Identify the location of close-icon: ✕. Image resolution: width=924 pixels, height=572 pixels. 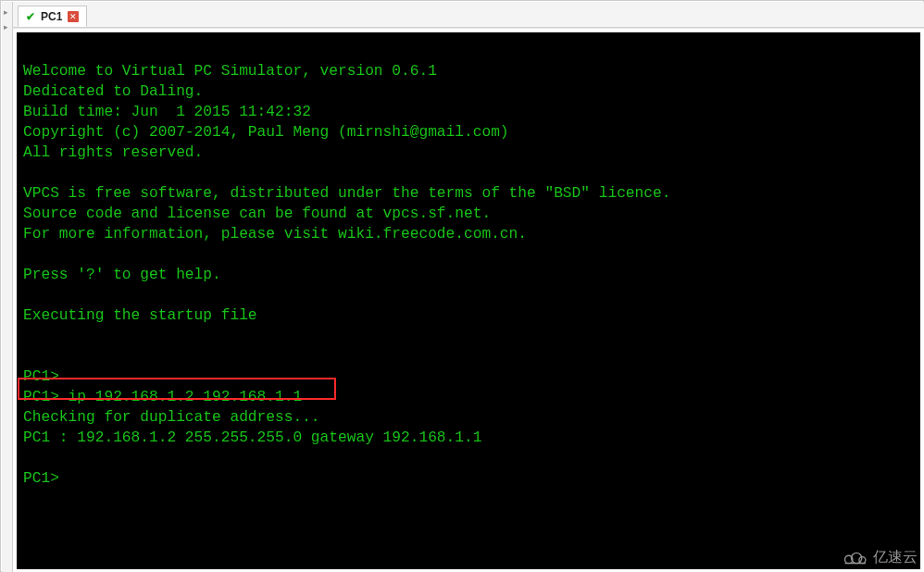
(73, 17).